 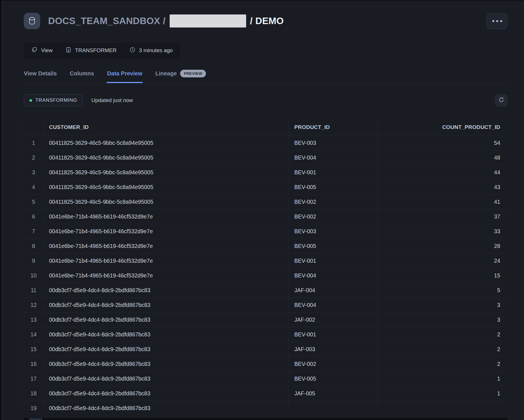 What do you see at coordinates (443, 128) in the screenshot?
I see `count-product-id-header: COUNT_PRODUCT_ID` at bounding box center [443, 128].